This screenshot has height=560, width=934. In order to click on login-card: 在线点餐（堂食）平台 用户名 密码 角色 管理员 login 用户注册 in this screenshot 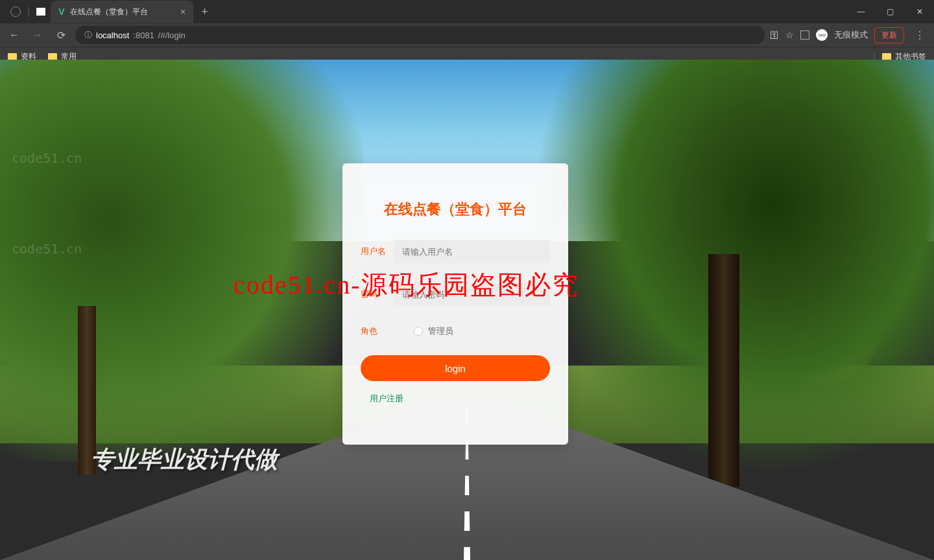, I will do `click(455, 304)`.